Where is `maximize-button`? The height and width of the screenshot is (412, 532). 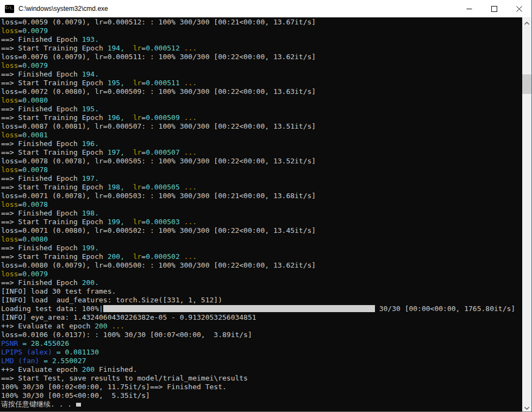
maximize-button is located at coordinates (494, 9).